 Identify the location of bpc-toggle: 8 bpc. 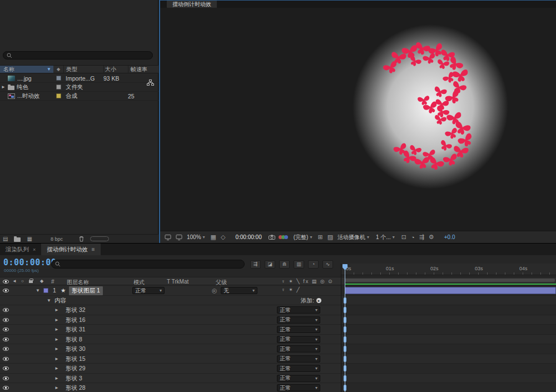
(57, 239).